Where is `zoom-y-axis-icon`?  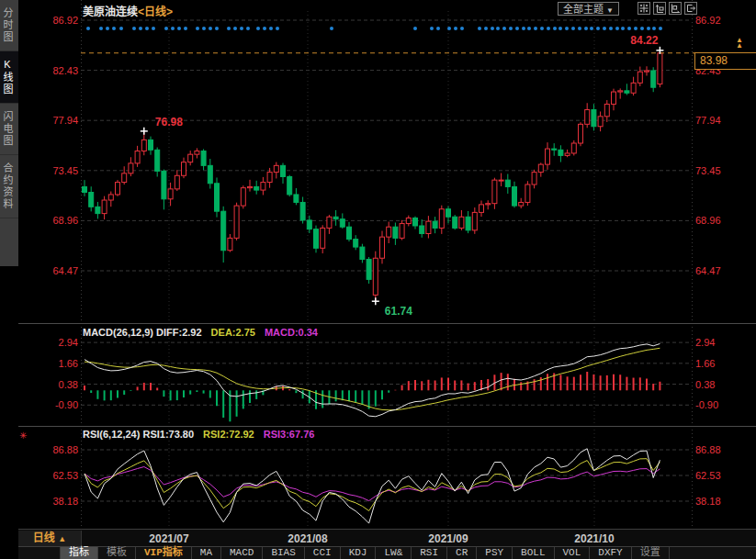
zoom-y-axis-icon is located at coordinates (660, 8).